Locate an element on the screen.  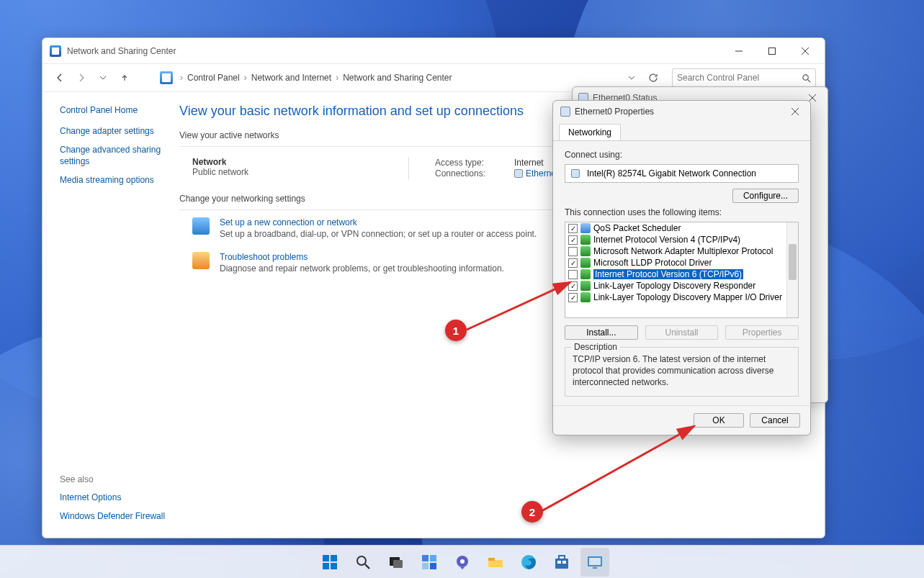
window-title: Network and Sharing Center is located at coordinates (121, 51).